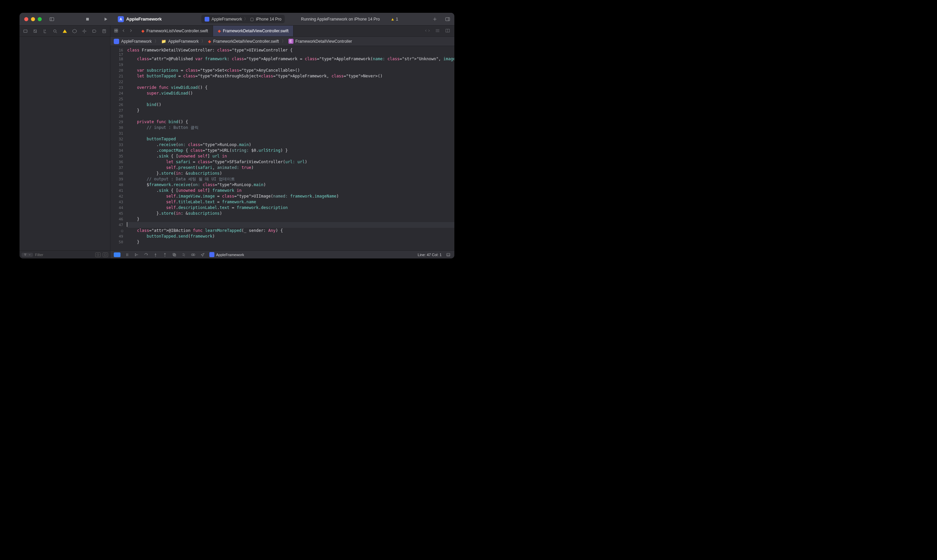 The image size is (937, 560). I want to click on back-button, so click(124, 31).